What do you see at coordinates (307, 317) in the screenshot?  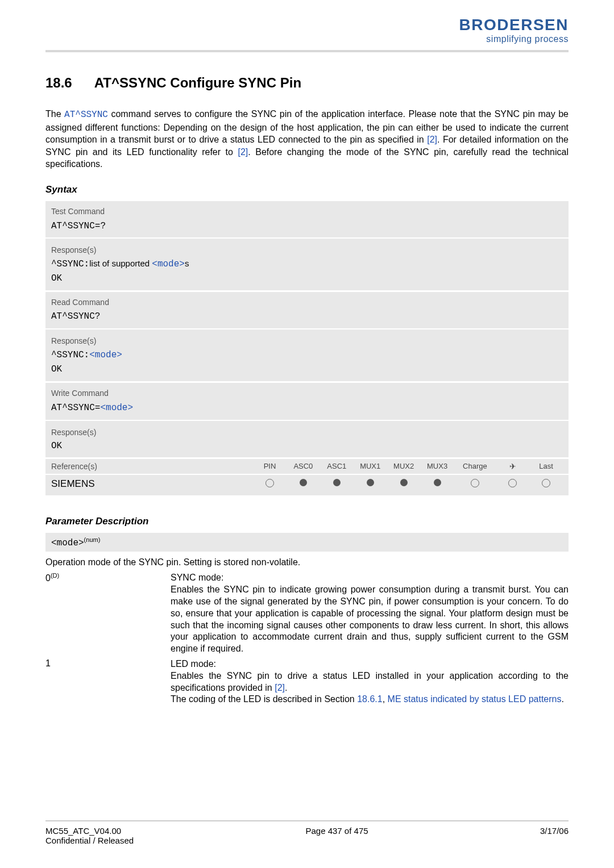 I see `command-text: AT^SSYNC?` at bounding box center [307, 317].